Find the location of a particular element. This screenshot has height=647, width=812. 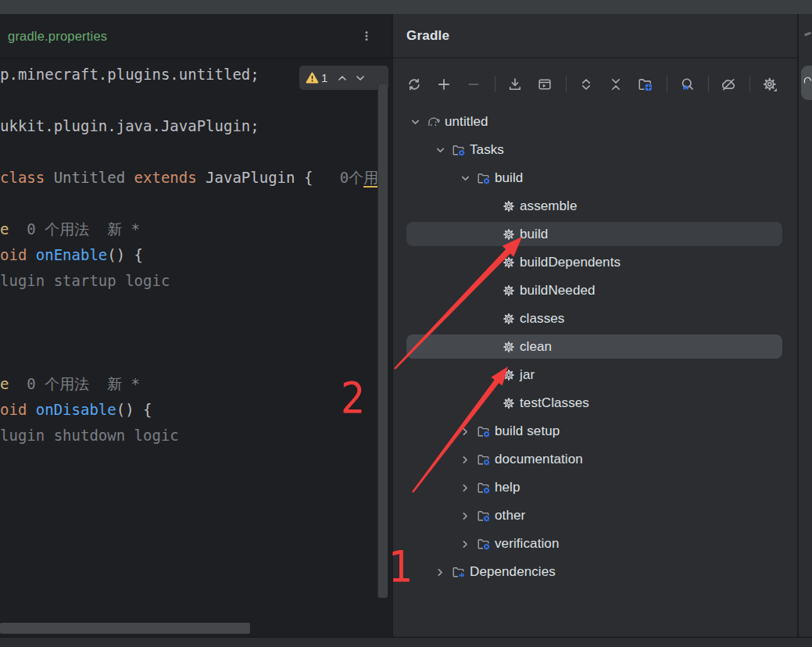

annotation-number-1: 1 is located at coordinates (400, 567).